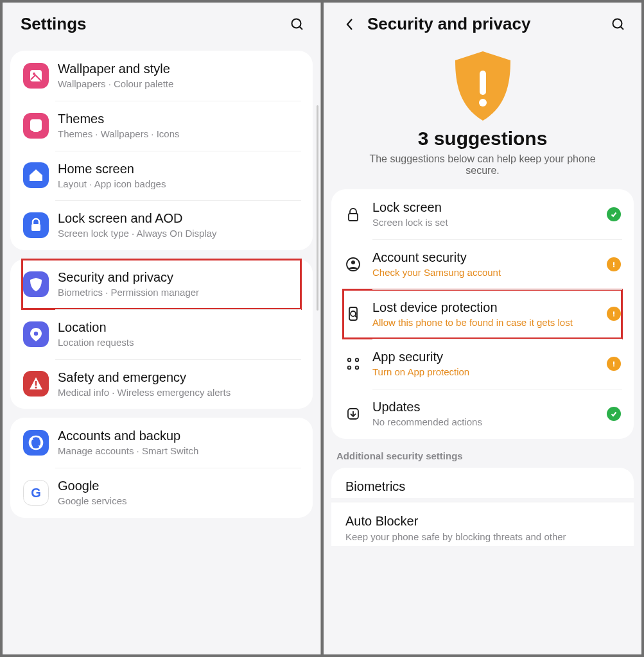 Image resolution: width=644 pixels, height=657 pixels. Describe the element at coordinates (483, 521) in the screenshot. I see `extra-label: Auto Blocker` at that location.